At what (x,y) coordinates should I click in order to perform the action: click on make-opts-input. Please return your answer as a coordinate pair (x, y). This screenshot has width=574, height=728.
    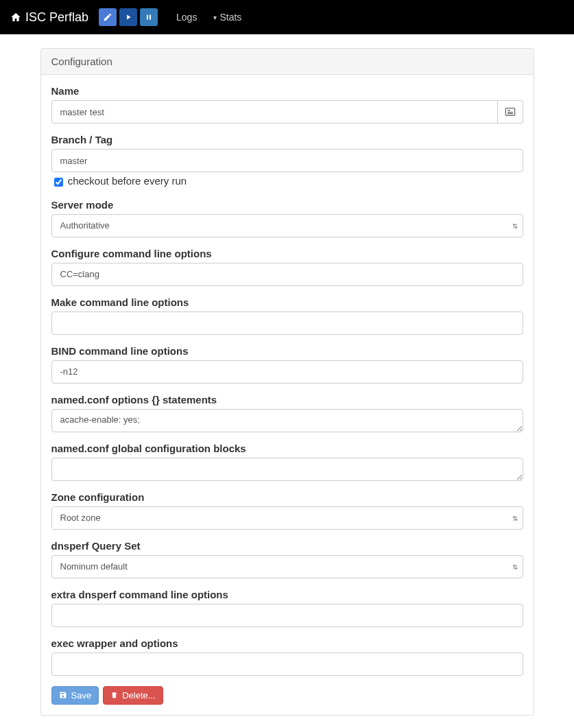
    Looking at the image, I should click on (287, 323).